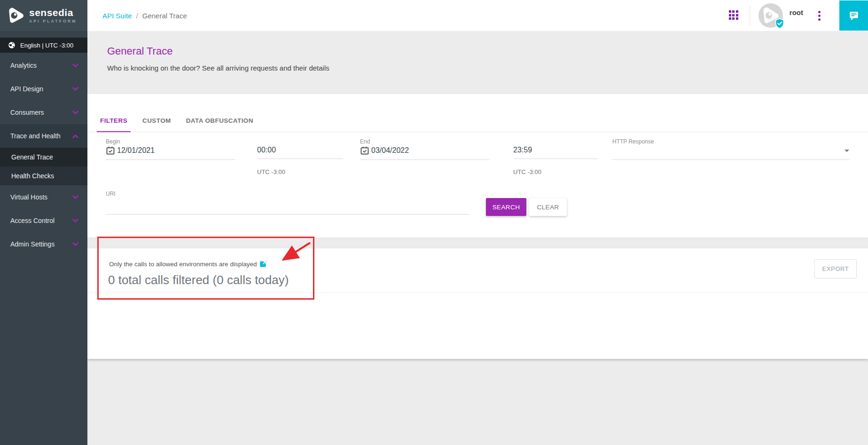 The height and width of the screenshot is (445, 868). I want to click on sidebar-item-access-control: Access Control, so click(44, 221).